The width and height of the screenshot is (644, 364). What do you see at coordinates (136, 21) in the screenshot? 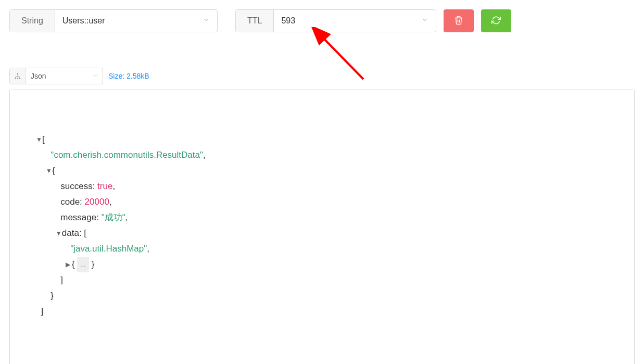
I see `key-select: Users::user` at bounding box center [136, 21].